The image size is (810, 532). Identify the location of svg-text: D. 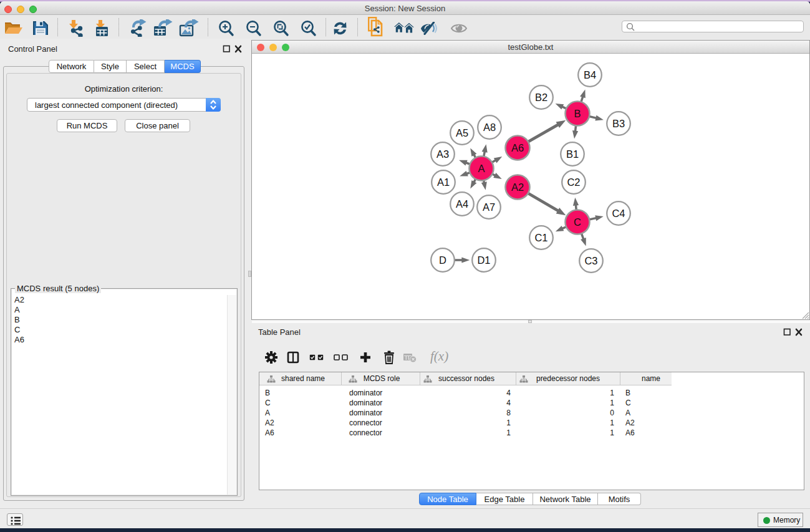
(443, 260).